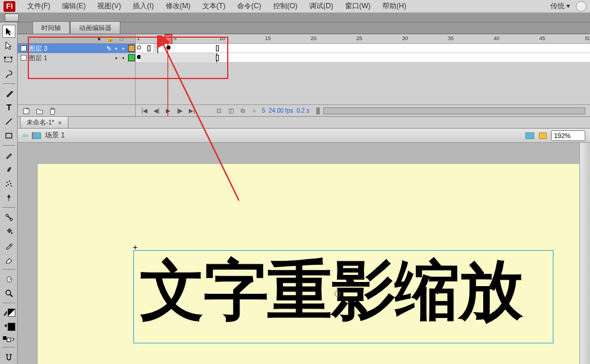 Image resolution: width=590 pixels, height=364 pixels. I want to click on new-folder-icon, so click(40, 111).